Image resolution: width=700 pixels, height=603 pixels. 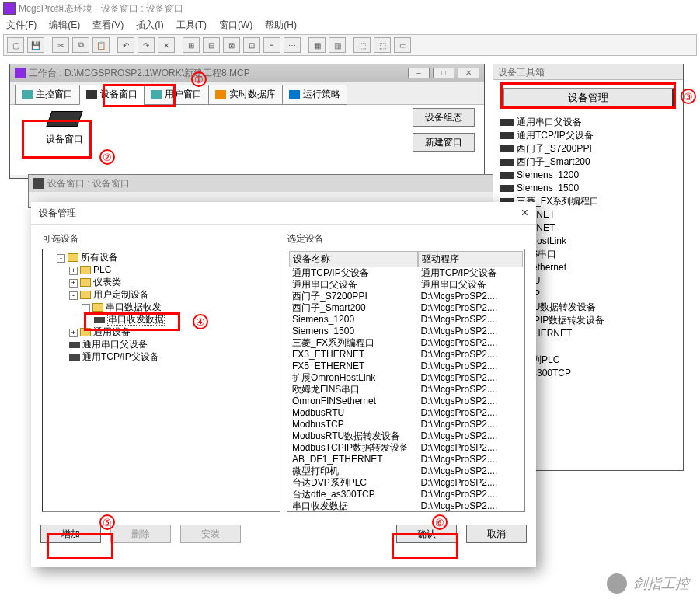 What do you see at coordinates (406, 448) in the screenshot?
I see `table-row: ModbusTCPIP数据转发设备D:\McgsProSP2....` at bounding box center [406, 448].